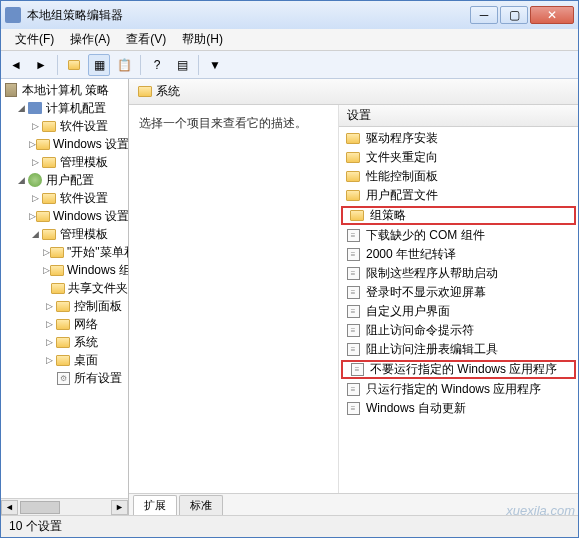 The width and height of the screenshot is (579, 538). What do you see at coordinates (98, 378) in the screenshot?
I see `tree-label: 所有设置` at bounding box center [98, 378].